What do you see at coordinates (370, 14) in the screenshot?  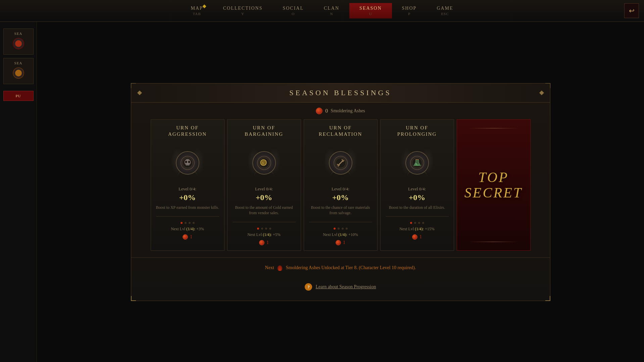 I see `nav-key-season: U` at bounding box center [370, 14].